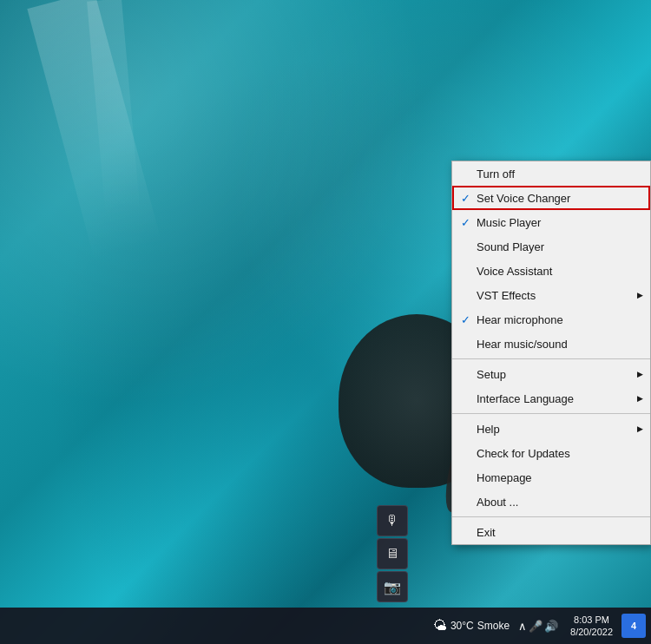 Image resolution: width=651 pixels, height=644 pixels. What do you see at coordinates (551, 359) in the screenshot?
I see `menu-separator-after-hear-music-sound` at bounding box center [551, 359].